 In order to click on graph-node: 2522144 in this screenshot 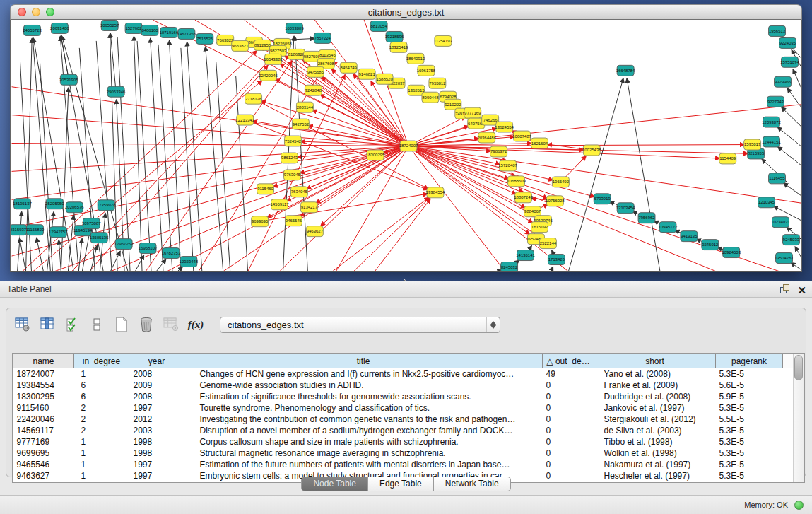, I will do `click(548, 243)`.